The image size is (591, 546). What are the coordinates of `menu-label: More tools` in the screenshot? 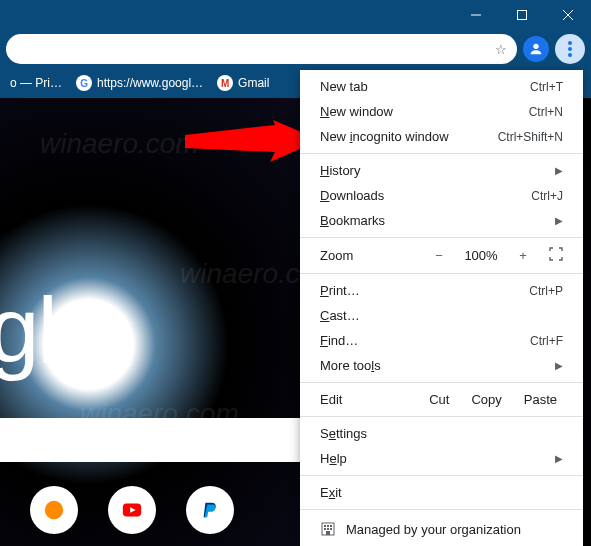 It's located at (434, 366).